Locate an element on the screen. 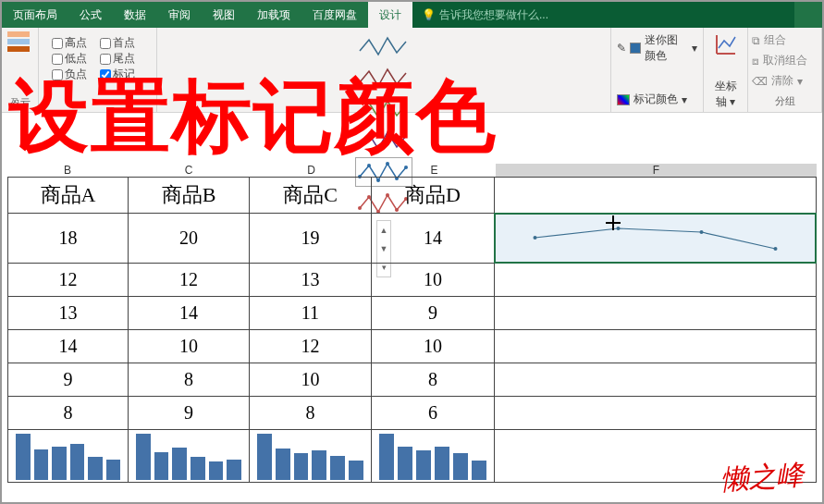  eraser-icon: ⌫ is located at coordinates (760, 81).